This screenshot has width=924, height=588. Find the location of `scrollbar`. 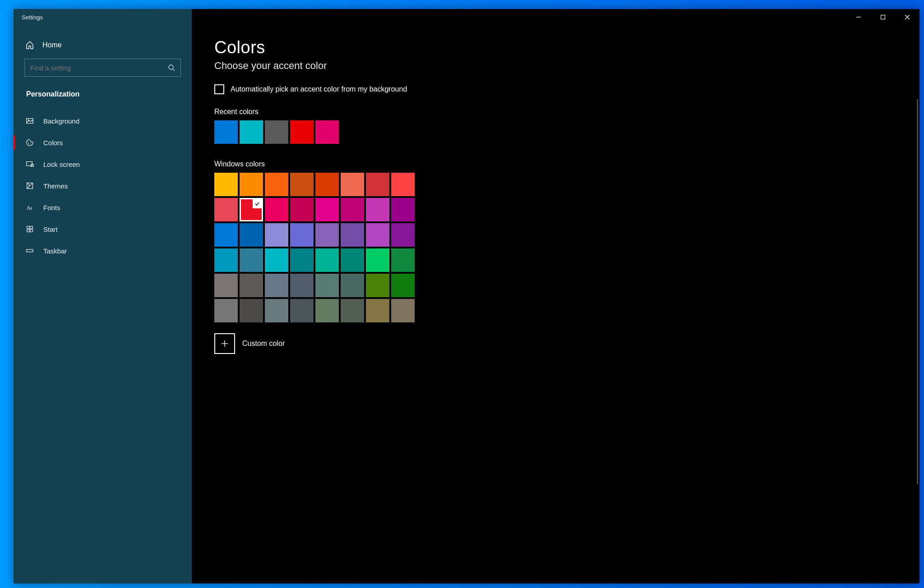

scrollbar is located at coordinates (918, 292).